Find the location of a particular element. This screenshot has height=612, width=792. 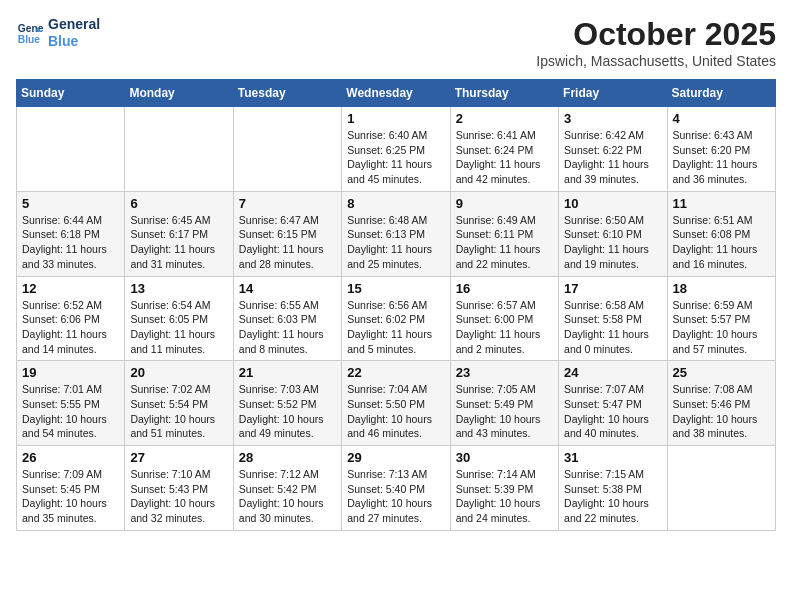

day-info: Sunrise: 6:42 AMSunset: 6:22 PMDaylight:… is located at coordinates (612, 158).